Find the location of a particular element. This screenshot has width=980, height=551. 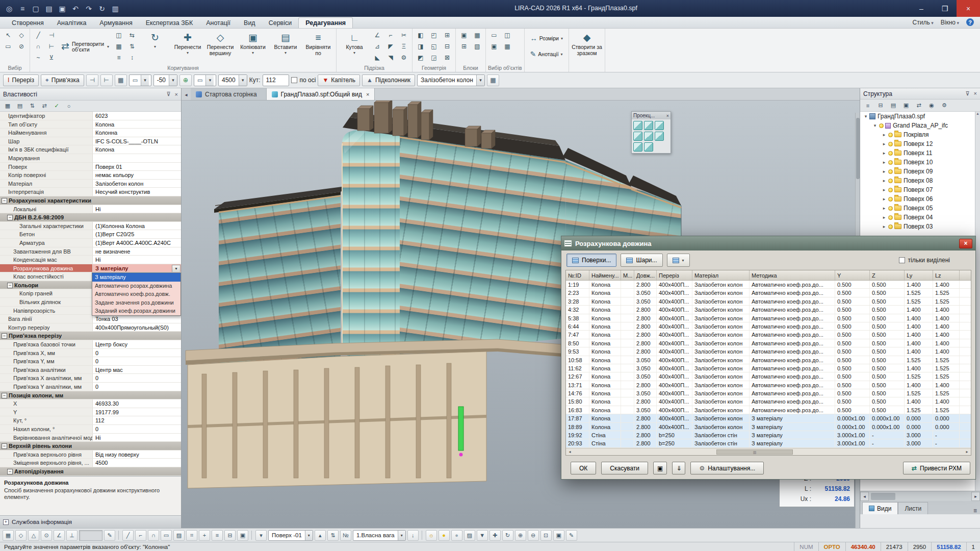

sketch-icon: ✎ is located at coordinates (572, 536).